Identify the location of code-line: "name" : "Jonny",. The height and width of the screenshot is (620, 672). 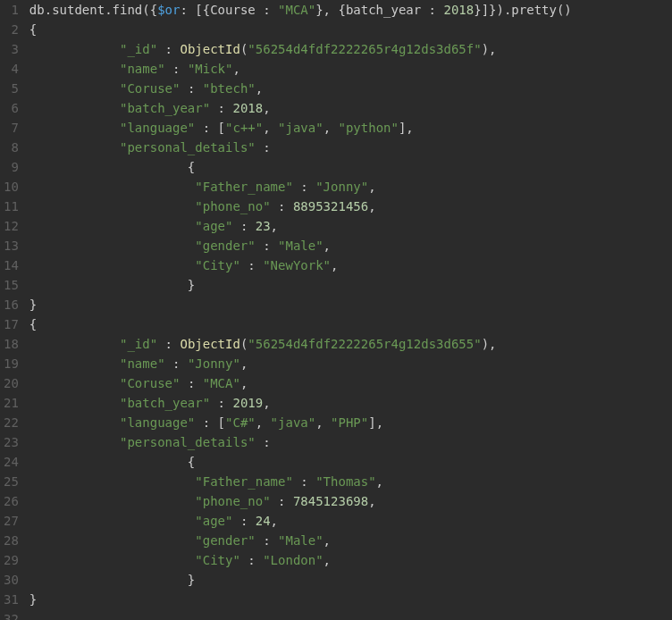
(350, 364).